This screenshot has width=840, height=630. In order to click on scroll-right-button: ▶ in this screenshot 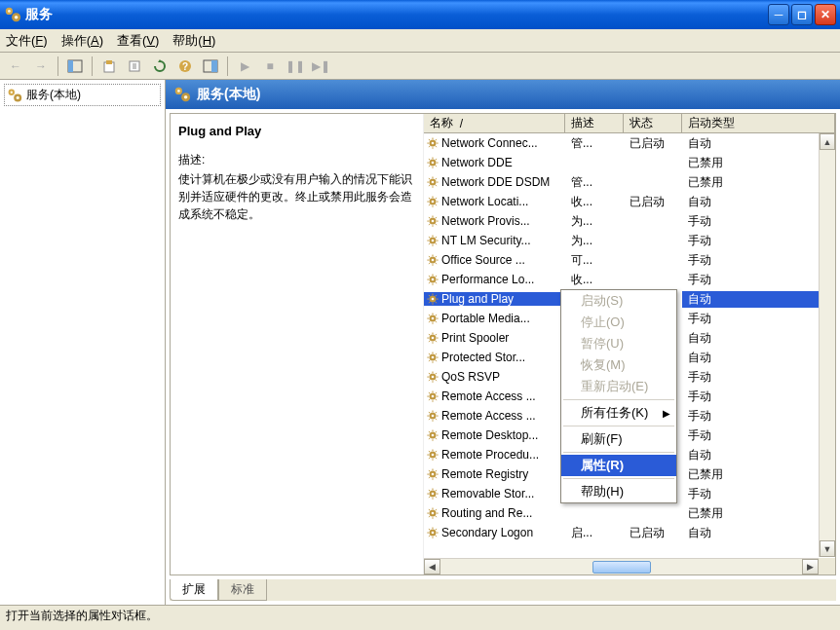, I will do `click(811, 567)`.